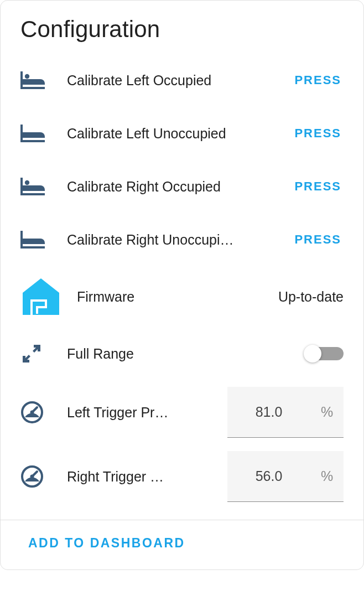 The image size is (364, 611). What do you see at coordinates (37, 354) in the screenshot?
I see `expand-icon` at bounding box center [37, 354].